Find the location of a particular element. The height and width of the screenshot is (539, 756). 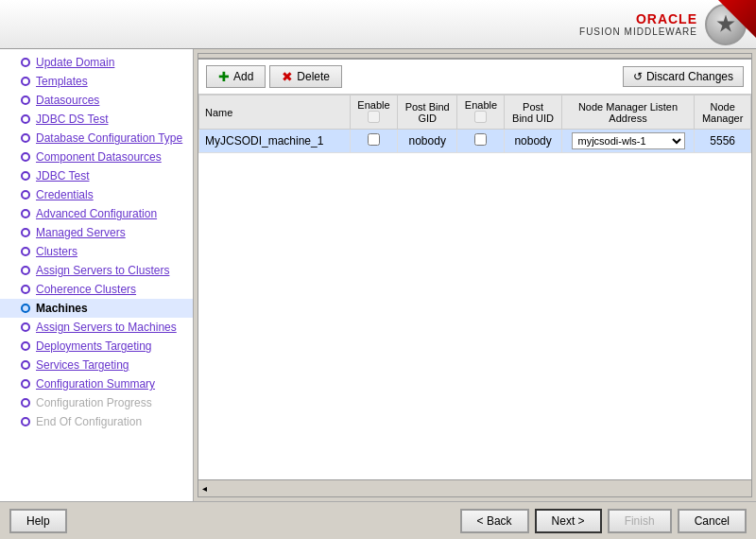

listen-address-select: myjcsodi-wls-1 is located at coordinates (628, 141).